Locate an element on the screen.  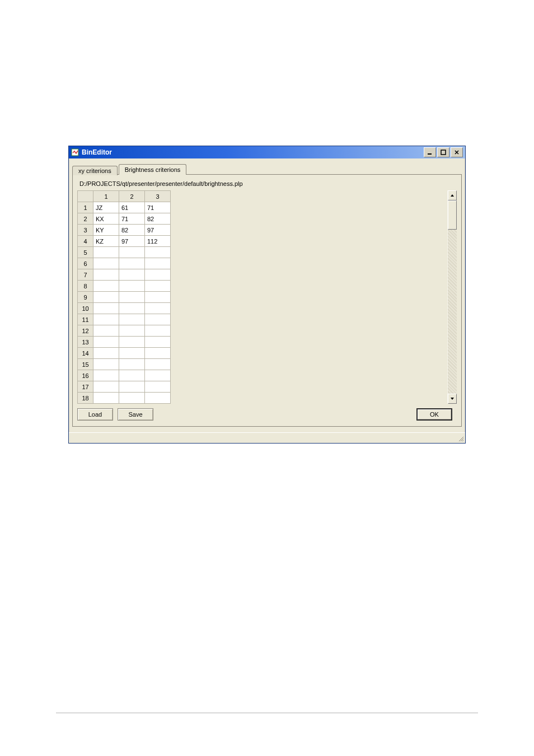
load-button: Load is located at coordinates (95, 414).